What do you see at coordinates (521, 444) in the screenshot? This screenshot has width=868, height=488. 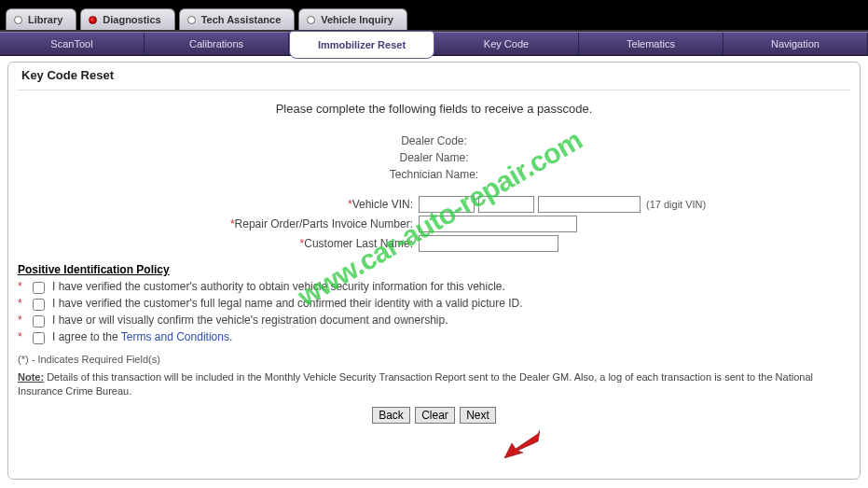 I see `arrow-icon` at bounding box center [521, 444].